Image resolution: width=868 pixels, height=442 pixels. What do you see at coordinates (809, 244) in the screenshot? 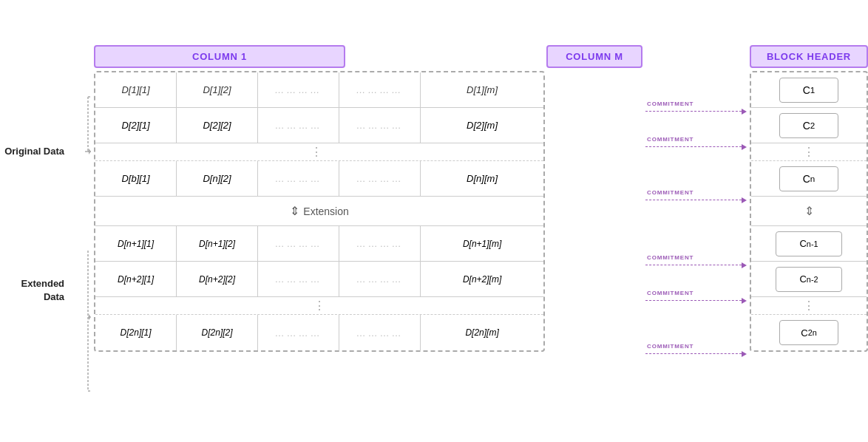
I see `block-cn1: Cn-1` at bounding box center [809, 244].